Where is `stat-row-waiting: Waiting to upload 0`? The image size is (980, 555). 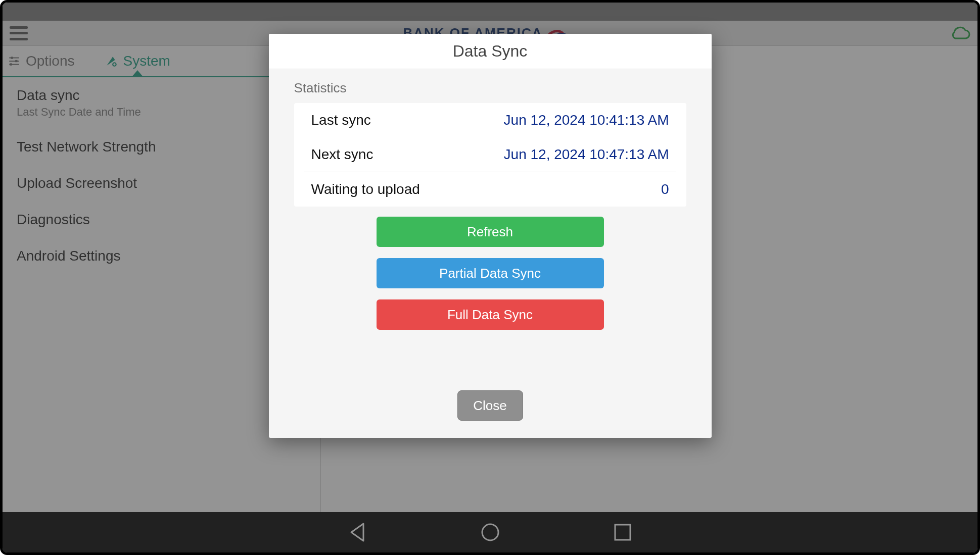 stat-row-waiting: Waiting to upload 0 is located at coordinates (490, 189).